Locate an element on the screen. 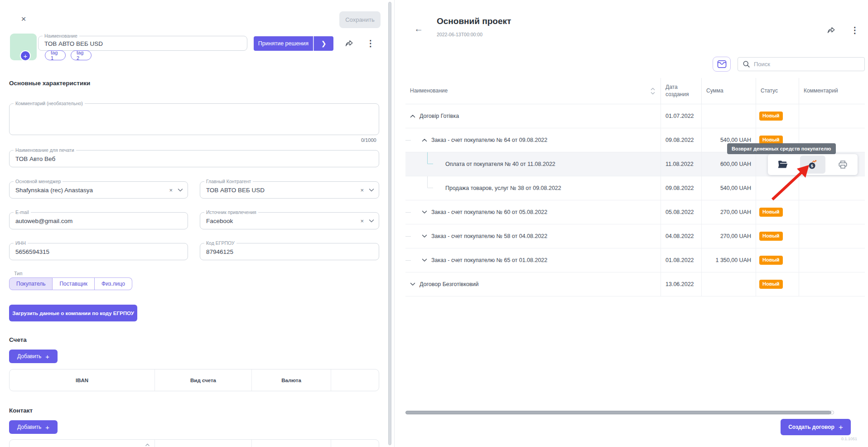 Image resolution: width=868 pixels, height=447 pixels. back-button: ← is located at coordinates (419, 29).